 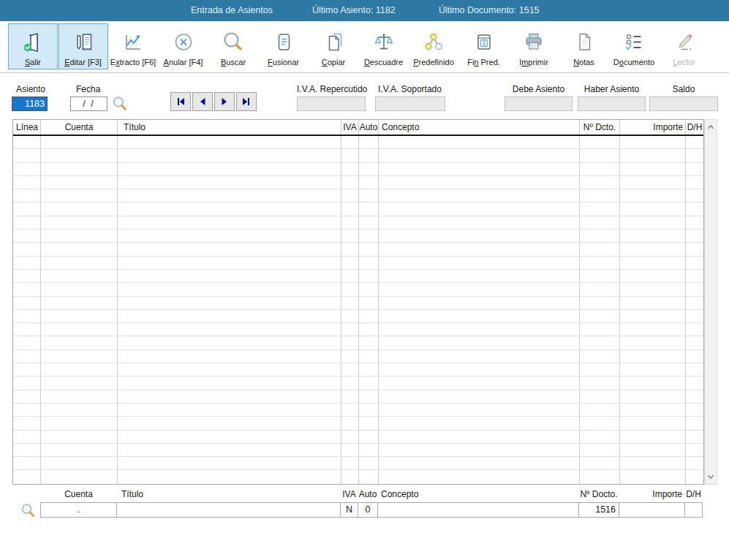 What do you see at coordinates (534, 47) in the screenshot?
I see `imprimir-button: Imprimir` at bounding box center [534, 47].